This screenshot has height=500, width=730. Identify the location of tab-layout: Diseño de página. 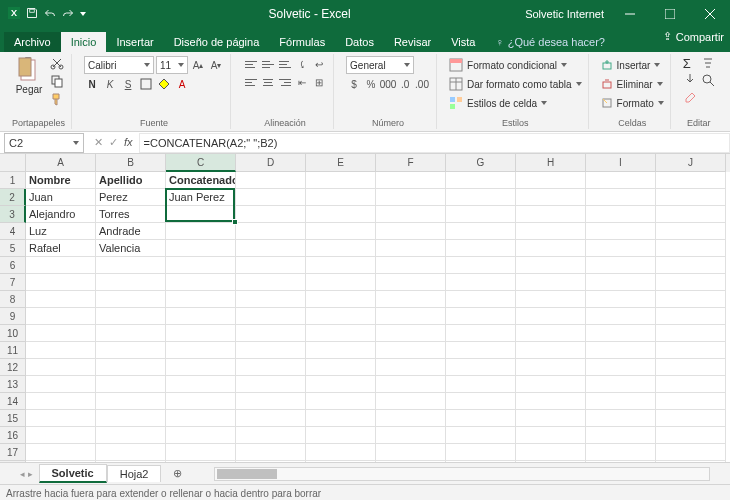
(217, 42).